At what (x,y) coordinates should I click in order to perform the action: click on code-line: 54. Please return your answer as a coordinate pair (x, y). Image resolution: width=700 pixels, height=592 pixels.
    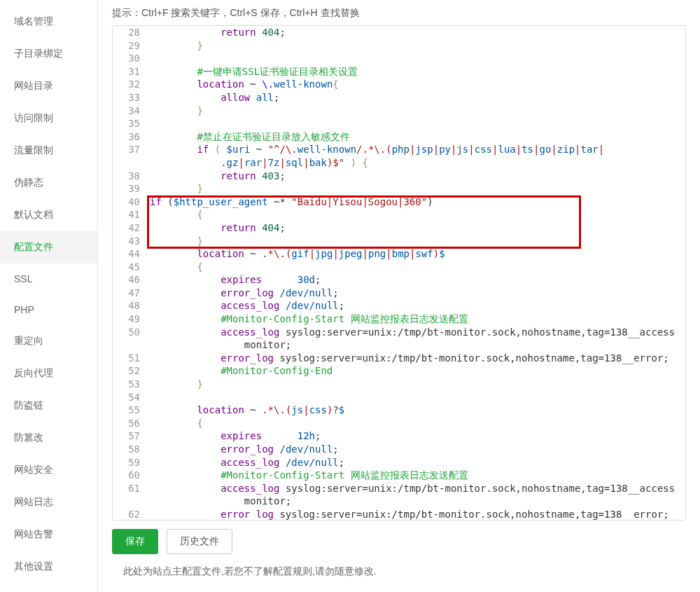
    Looking at the image, I should click on (399, 398).